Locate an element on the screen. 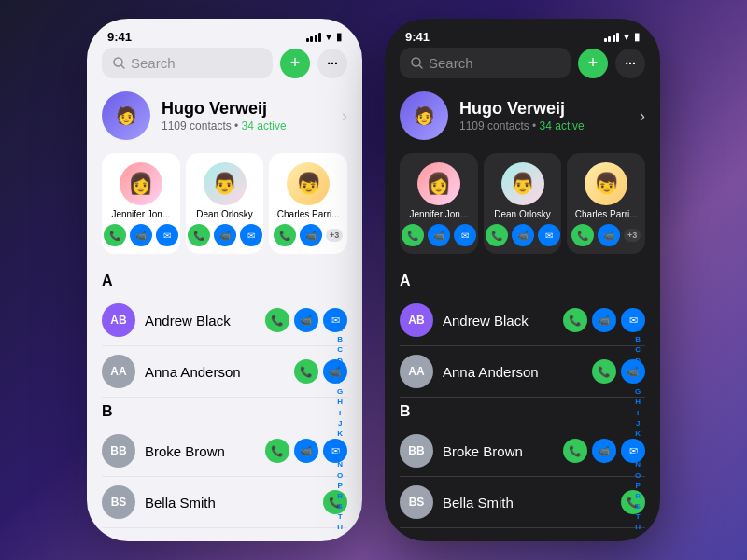  msg-andrew-light: ✉ is located at coordinates (335, 320).